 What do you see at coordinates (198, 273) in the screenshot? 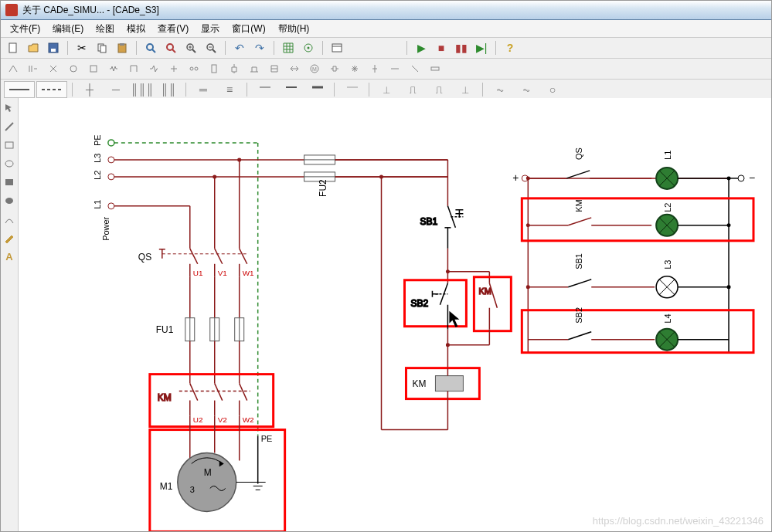
I see `svg-text: U1` at bounding box center [198, 273].